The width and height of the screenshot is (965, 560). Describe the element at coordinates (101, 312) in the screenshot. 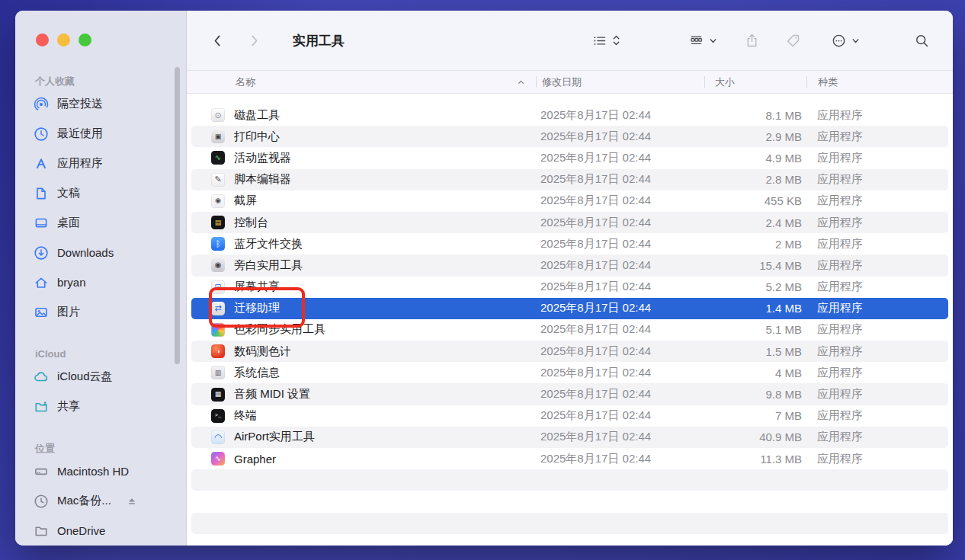

I see `sidebar-item-pictures: 图片` at that location.